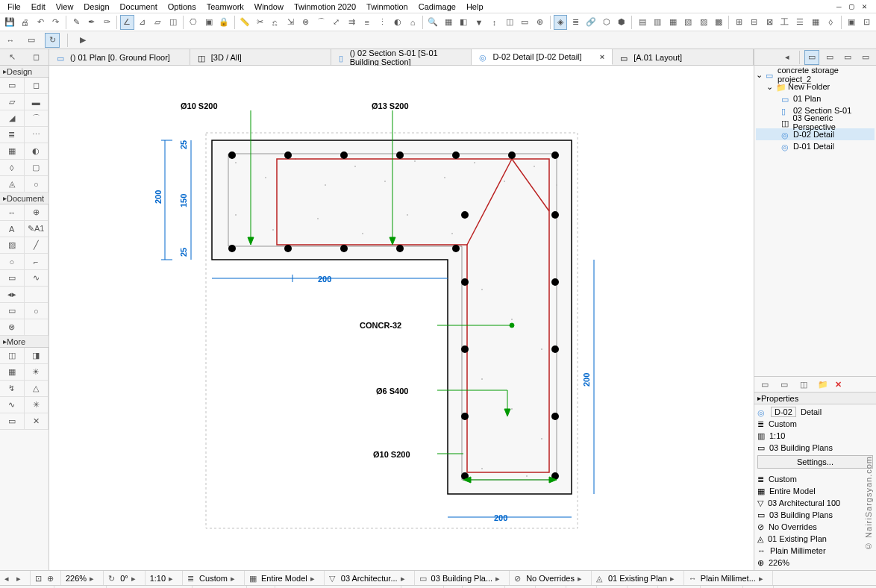 The width and height of the screenshot is (876, 588). I want to click on nav-publisher-icon: ▭, so click(866, 57).